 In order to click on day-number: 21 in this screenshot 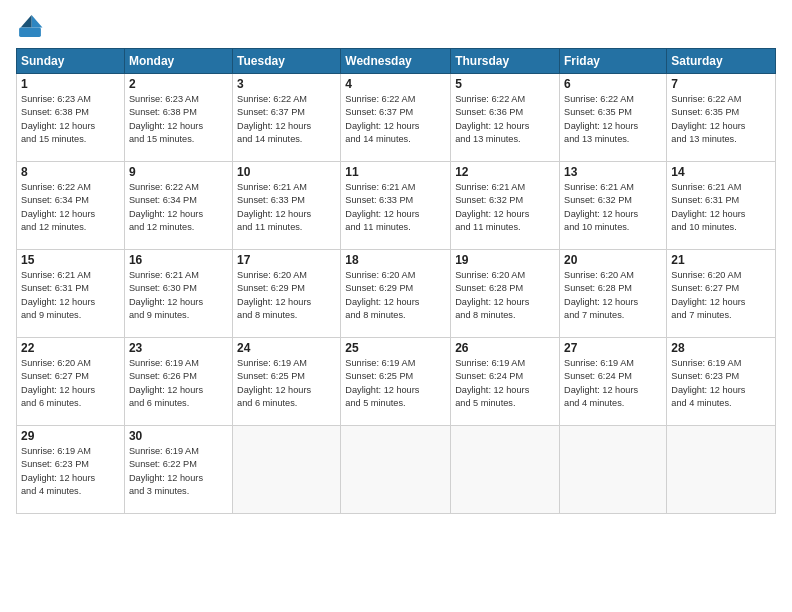, I will do `click(721, 260)`.